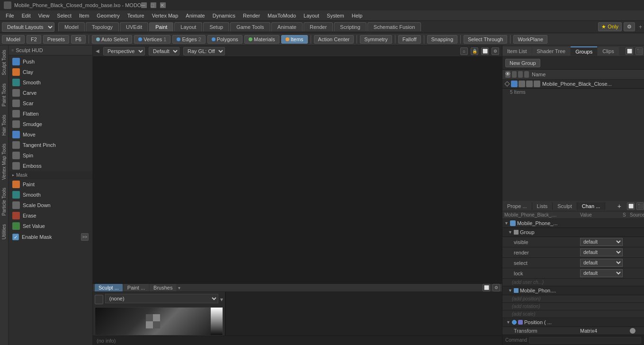 The height and width of the screenshot is (345, 644). Describe the element at coordinates (222, 300) in the screenshot. I see `brush-dropdown-arrow: ▾` at that location.